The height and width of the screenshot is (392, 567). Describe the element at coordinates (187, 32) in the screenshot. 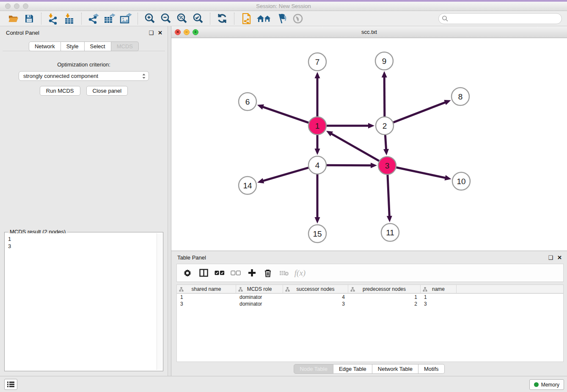

I see `network-minimize-button: −` at that location.